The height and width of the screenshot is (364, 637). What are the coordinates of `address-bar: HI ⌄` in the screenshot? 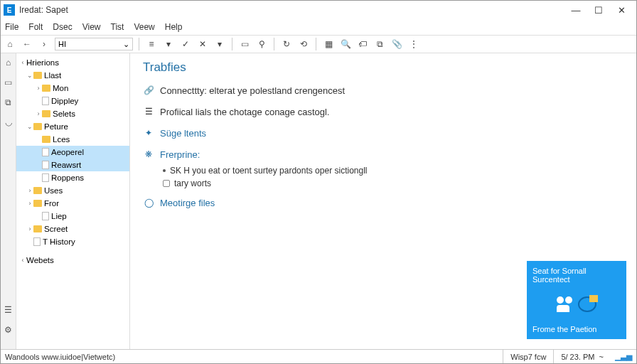 It's located at (94, 44).